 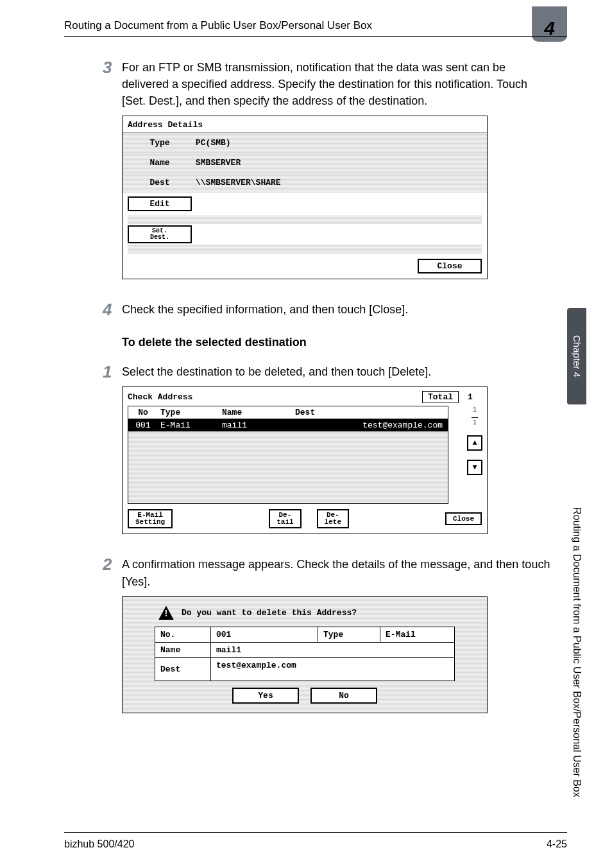 What do you see at coordinates (475, 417) in the screenshot?
I see `page-indicator: 11` at bounding box center [475, 417].